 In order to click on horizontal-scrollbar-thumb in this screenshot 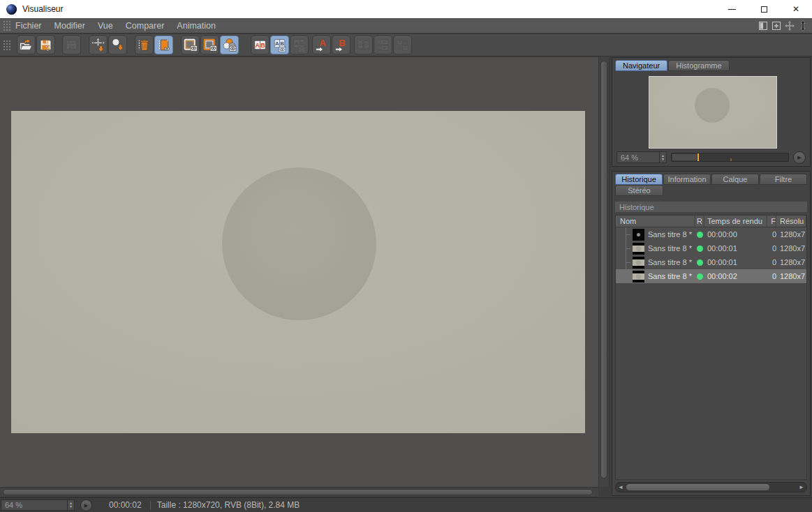, I will do `click(297, 492)`.